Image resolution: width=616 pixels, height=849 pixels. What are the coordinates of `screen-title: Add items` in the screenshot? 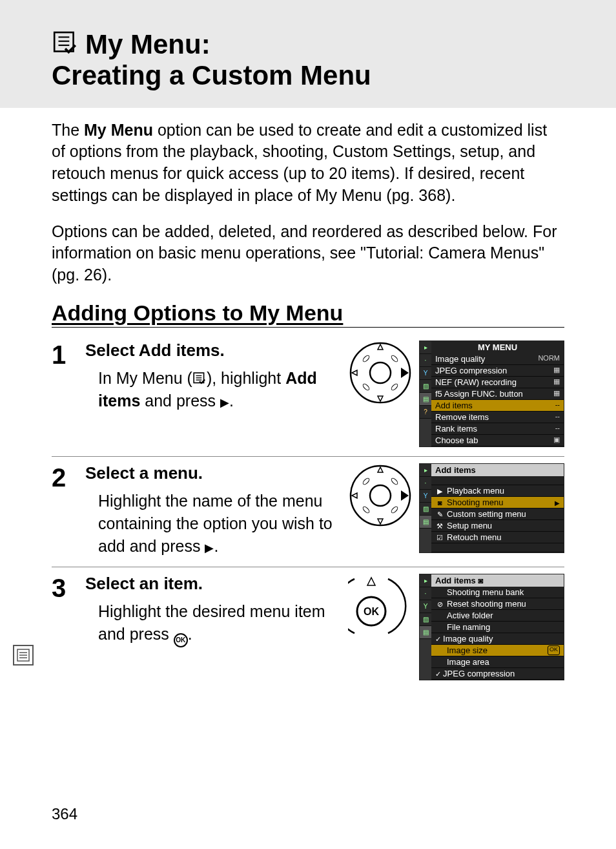 It's located at (497, 470).